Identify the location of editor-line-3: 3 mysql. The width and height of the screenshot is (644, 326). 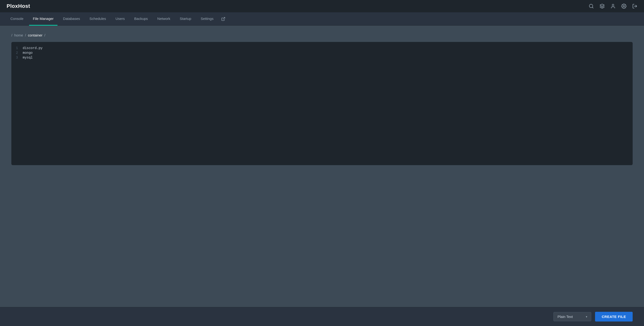
(322, 58).